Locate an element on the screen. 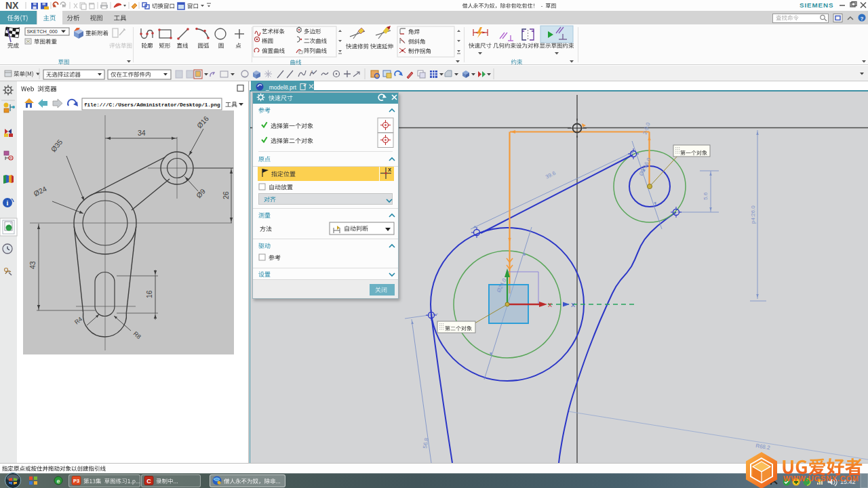 The image size is (868, 488). svg-text: SIEMENS is located at coordinates (816, 5).